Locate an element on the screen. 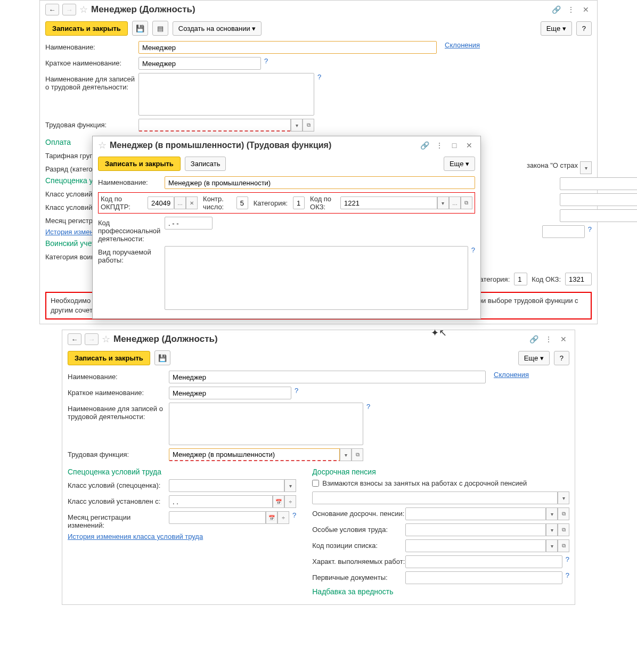 This screenshot has height=672, width=637. text-input is located at coordinates (564, 232).